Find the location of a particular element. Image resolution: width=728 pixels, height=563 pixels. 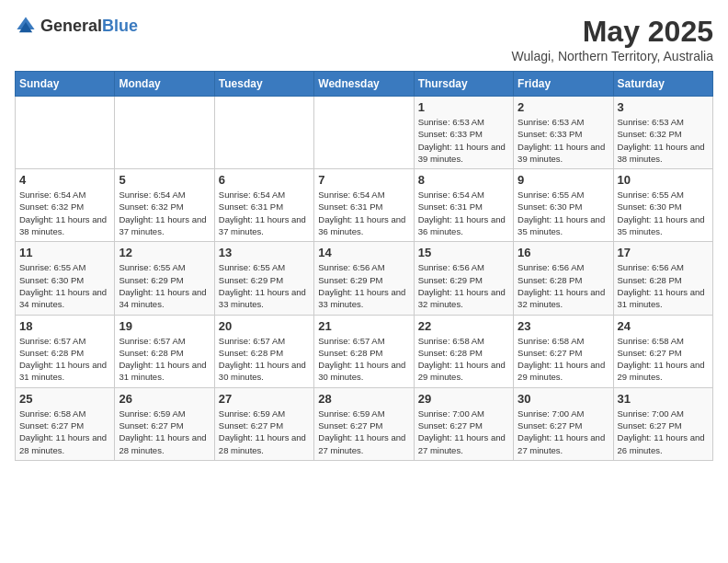

day-number: 26 is located at coordinates (164, 399).